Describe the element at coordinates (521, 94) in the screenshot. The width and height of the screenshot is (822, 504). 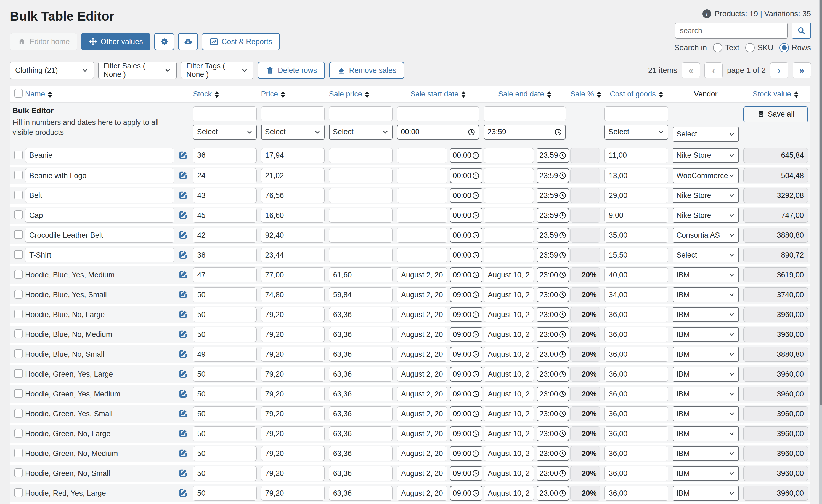
I see `sort-sale-end-header: Sale end date` at that location.